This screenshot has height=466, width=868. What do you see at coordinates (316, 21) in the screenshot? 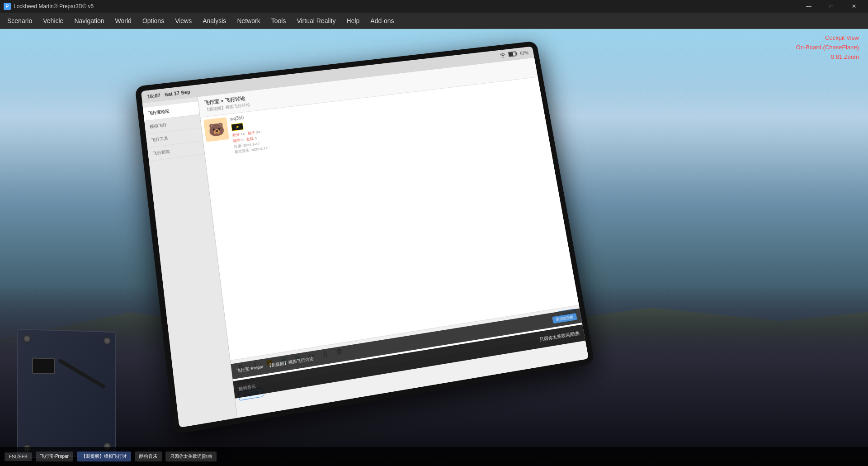
I see `menu-virtual-reality: Virtual Reality` at bounding box center [316, 21].